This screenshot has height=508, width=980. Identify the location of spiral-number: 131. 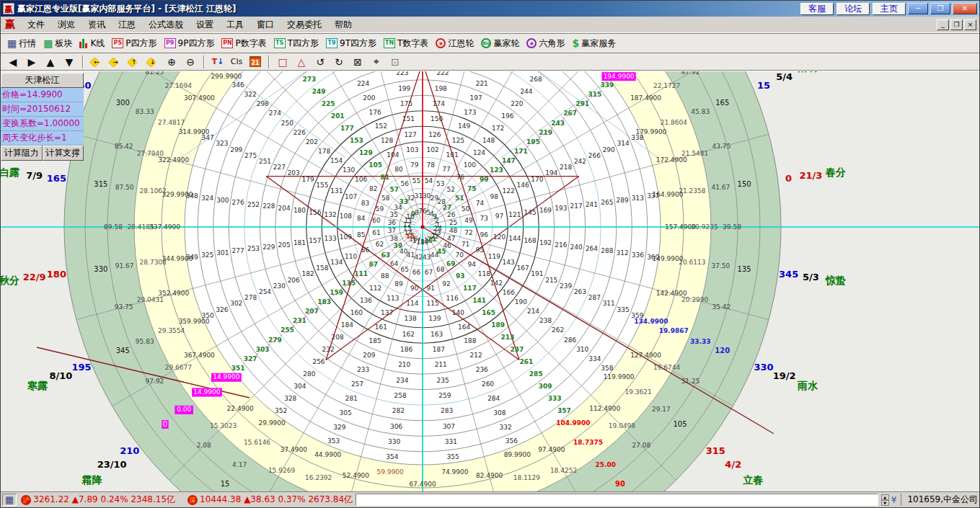
(336, 191).